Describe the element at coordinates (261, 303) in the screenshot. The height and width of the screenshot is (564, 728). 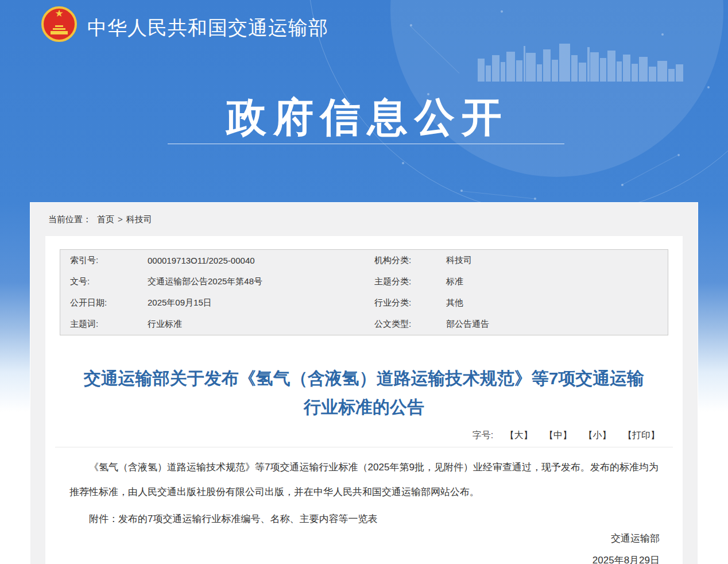
I see `meta-value: 2025年09月15日` at that location.